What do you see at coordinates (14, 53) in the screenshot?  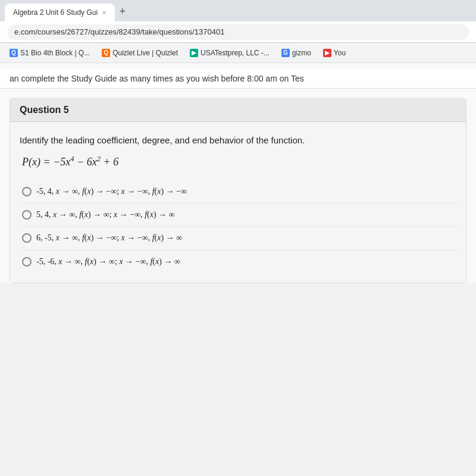 I see `bookmark-s1bio-icon: Q` at bounding box center [14, 53].